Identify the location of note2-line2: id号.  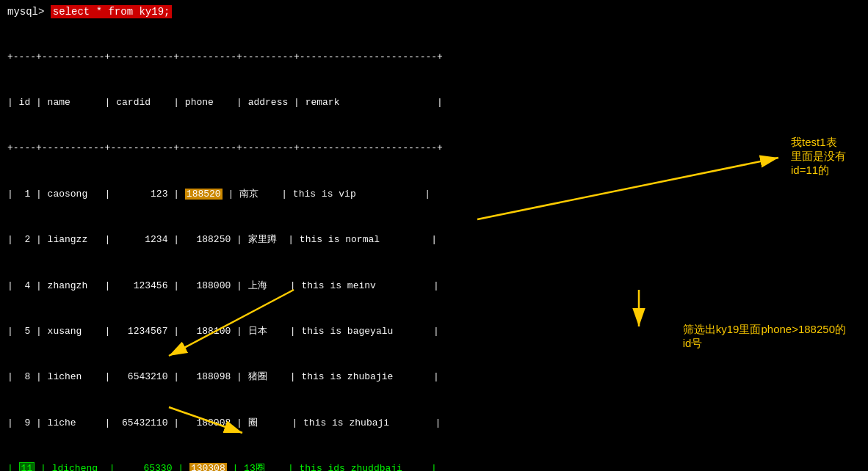
(693, 343).